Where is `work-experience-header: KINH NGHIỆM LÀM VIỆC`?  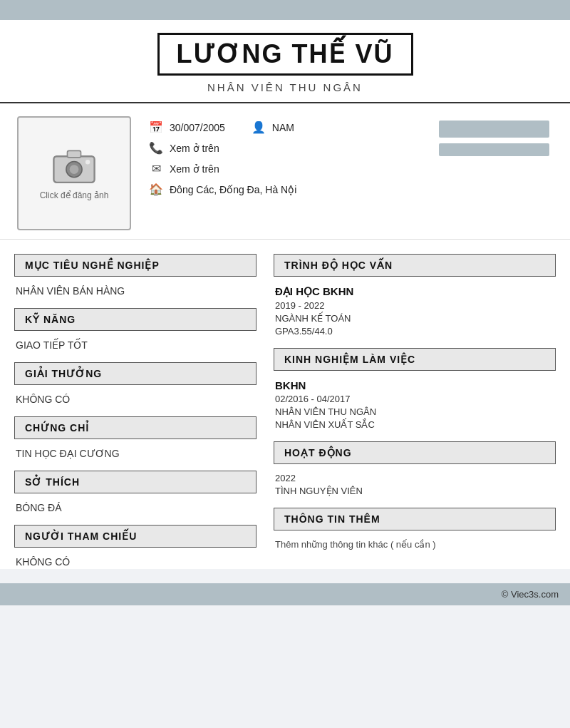 work-experience-header: KINH NGHIỆM LÀM VIỆC is located at coordinates (415, 359).